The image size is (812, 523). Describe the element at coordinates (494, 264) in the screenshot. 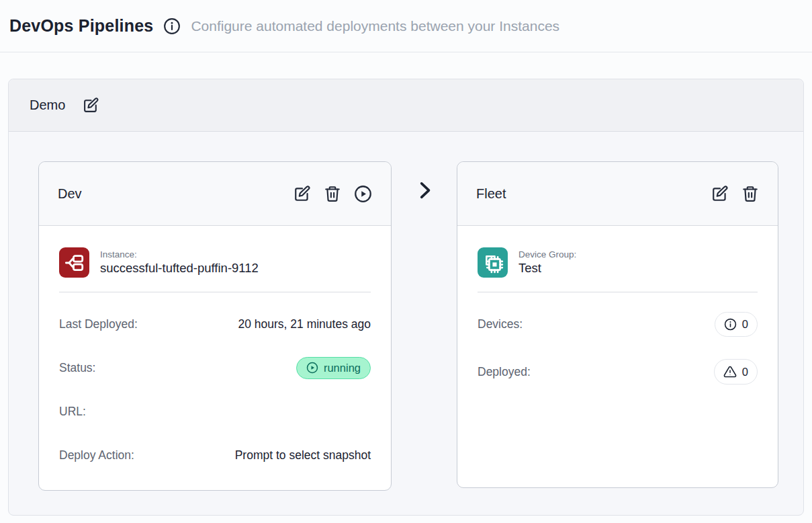

I see `cpu-chip-icon` at that location.